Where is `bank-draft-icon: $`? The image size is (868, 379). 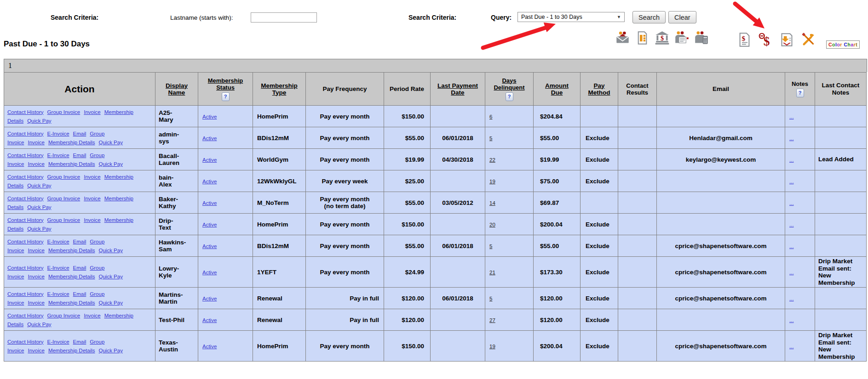 bank-draft-icon: $ is located at coordinates (662, 38).